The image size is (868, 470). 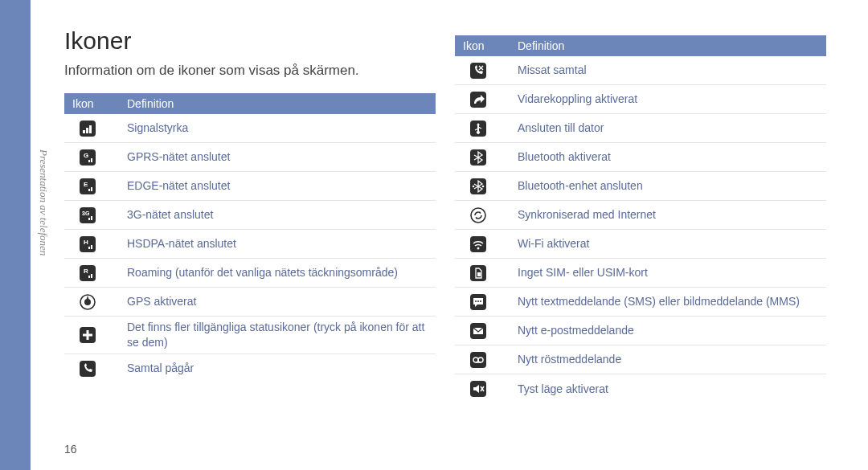 I want to click on row-definition: Nytt textmeddelande (SMS) eller bildmedd…, so click(x=672, y=302).